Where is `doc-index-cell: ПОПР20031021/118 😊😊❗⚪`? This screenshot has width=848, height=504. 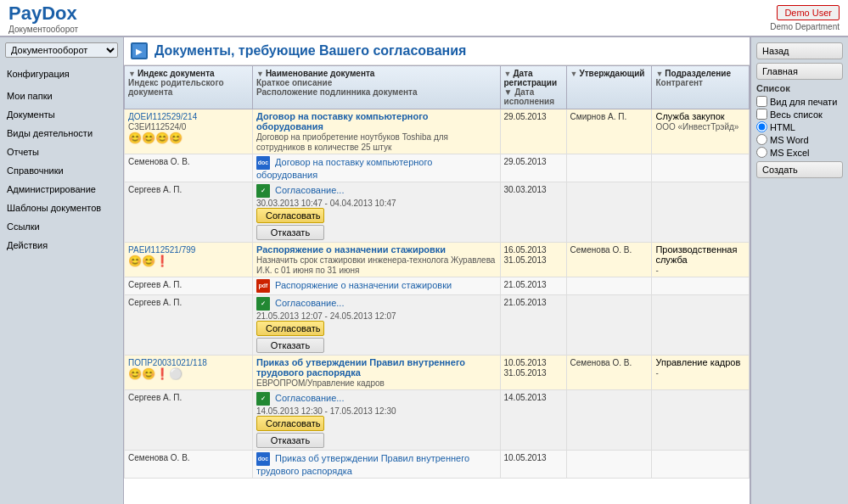
doc-index-cell: ПОПР20031021/118 😊😊❗⚪ is located at coordinates (188, 373).